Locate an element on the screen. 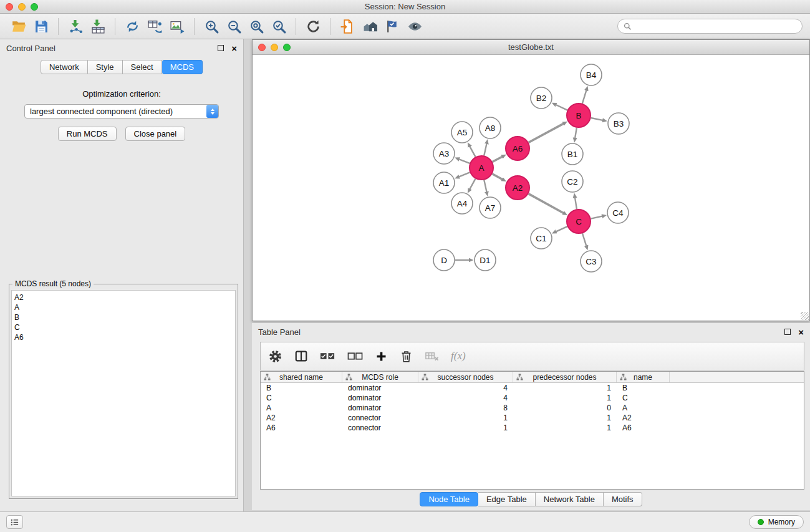 Image resolution: width=810 pixels, height=532 pixels. graph-edge-A-A8 is located at coordinates (485, 150).